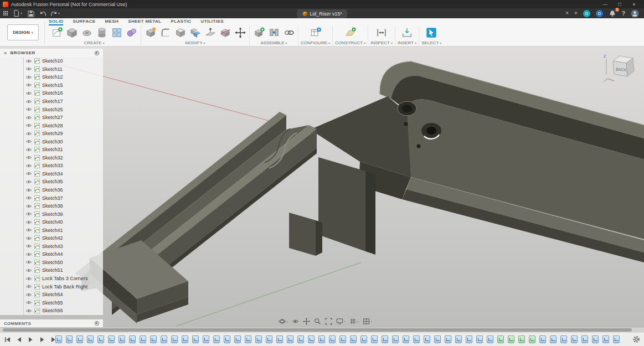  What do you see at coordinates (51, 174) in the screenshot?
I see `browser-item: Sketch34` at bounding box center [51, 174].